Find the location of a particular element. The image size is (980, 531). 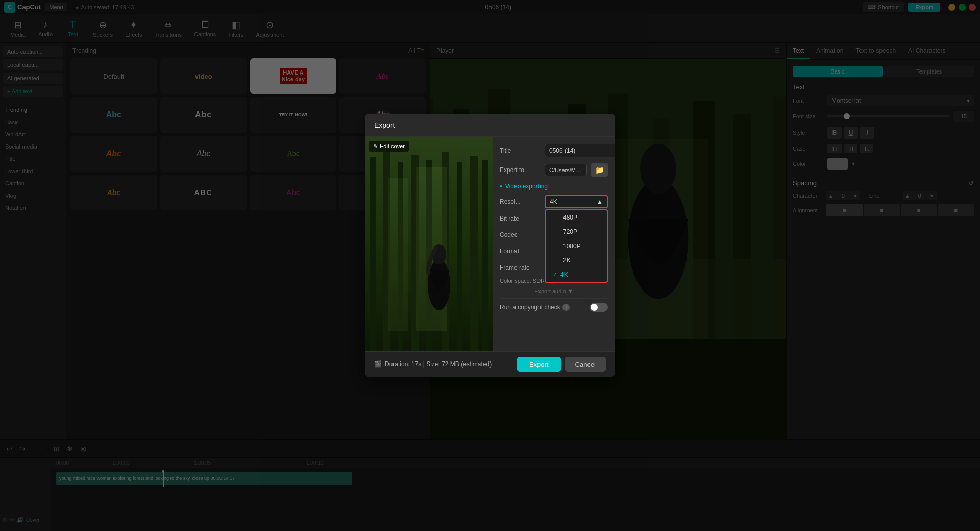

resolution-label: Resol... is located at coordinates (520, 202).